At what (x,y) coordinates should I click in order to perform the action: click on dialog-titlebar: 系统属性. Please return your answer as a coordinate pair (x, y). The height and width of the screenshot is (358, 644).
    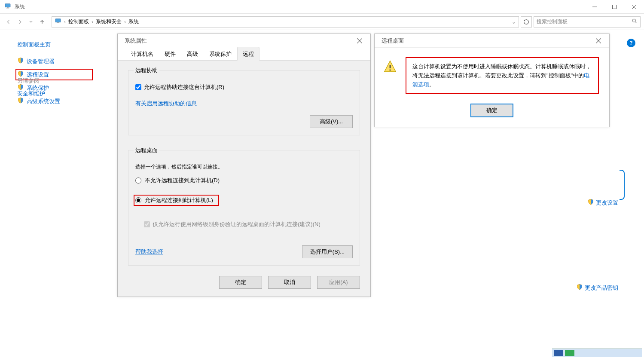
    Looking at the image, I should click on (244, 41).